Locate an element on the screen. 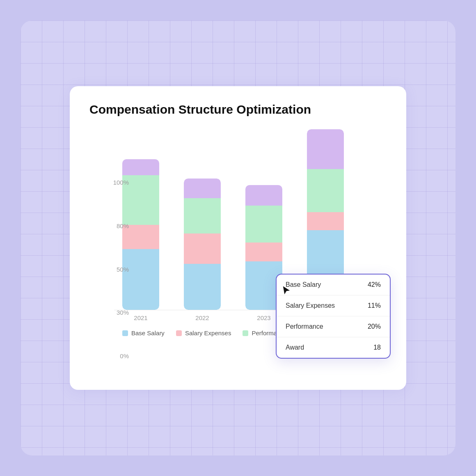  legend-label-salary: Salary Expenses is located at coordinates (208, 333).